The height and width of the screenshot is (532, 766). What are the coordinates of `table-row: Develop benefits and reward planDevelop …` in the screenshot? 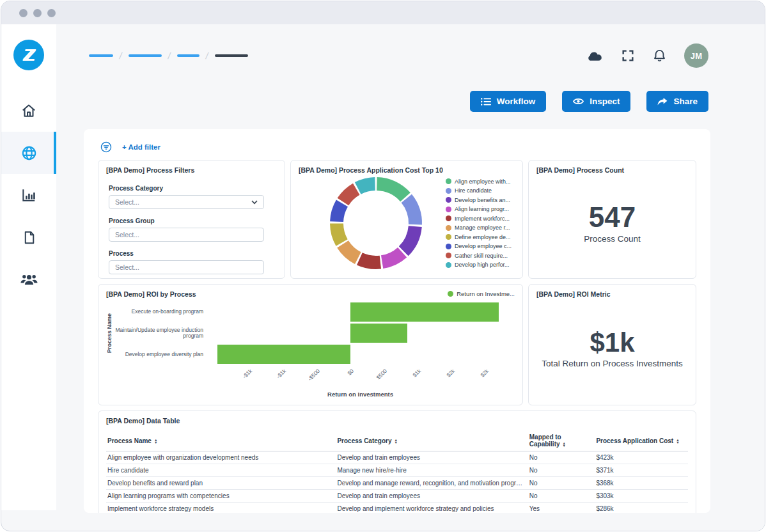 It's located at (397, 483).